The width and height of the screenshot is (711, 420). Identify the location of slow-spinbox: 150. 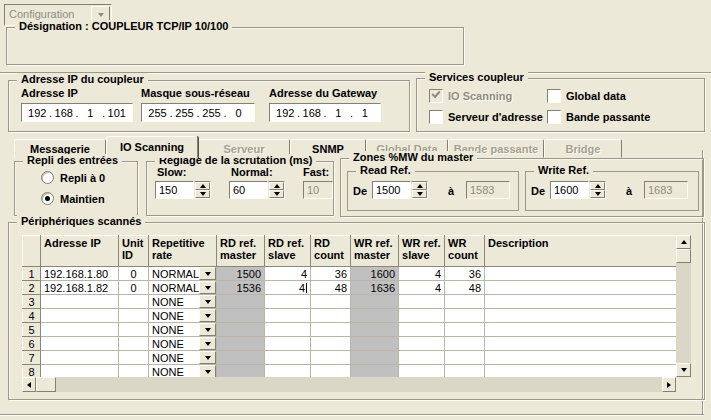
(183, 190).